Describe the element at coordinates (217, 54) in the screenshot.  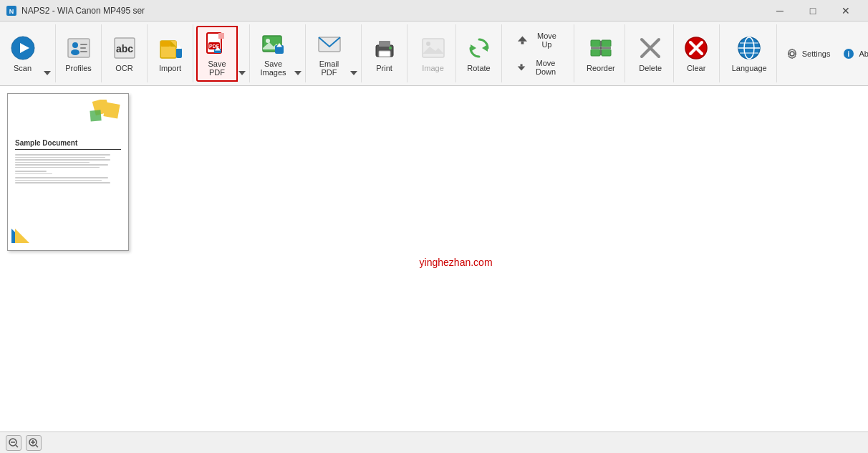
I see `save-pdf-button: PDF Save PDF` at that location.